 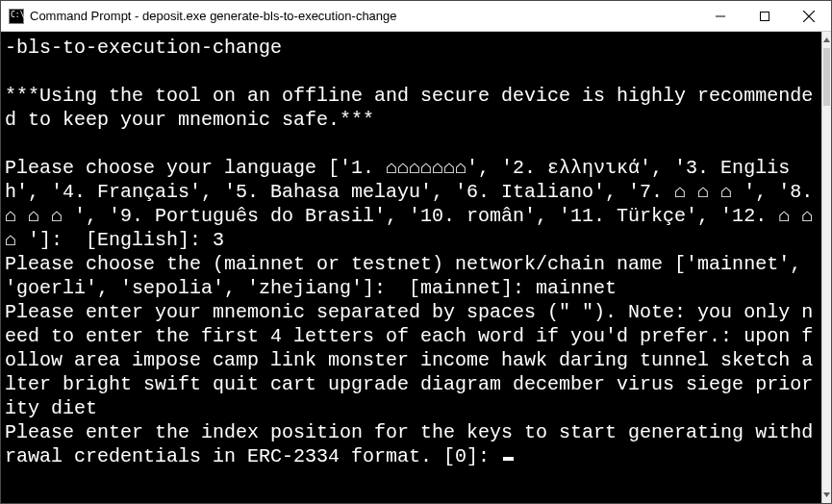 What do you see at coordinates (720, 15) in the screenshot?
I see `minimize-button` at bounding box center [720, 15].